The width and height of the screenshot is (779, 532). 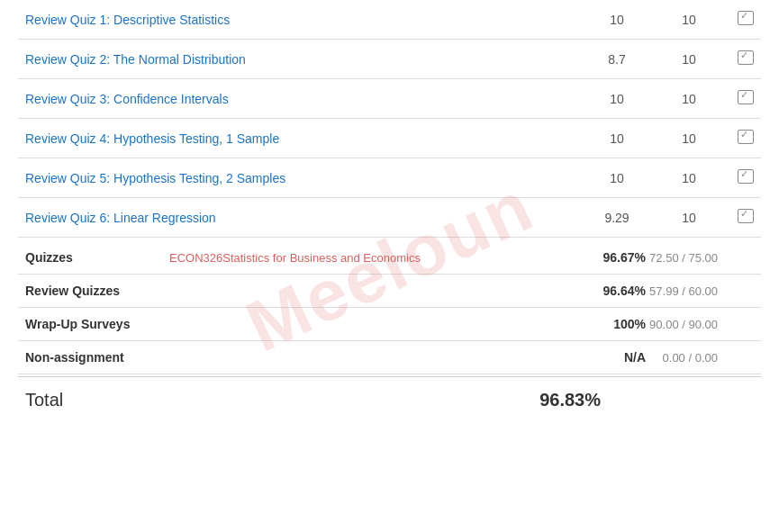 I want to click on quiz-link: Review Quiz 4: Hypothesis Testing, 1 Sam…, so click(x=152, y=139).